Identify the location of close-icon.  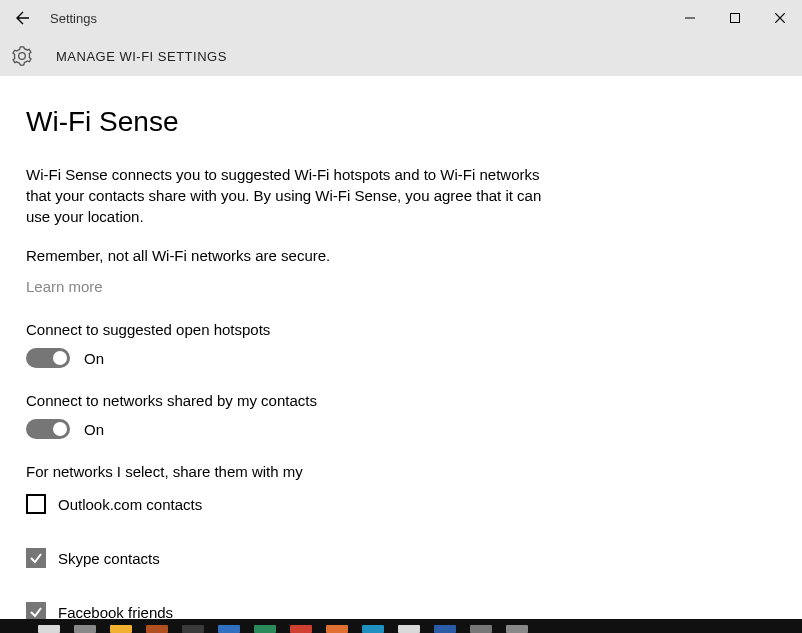
(780, 18).